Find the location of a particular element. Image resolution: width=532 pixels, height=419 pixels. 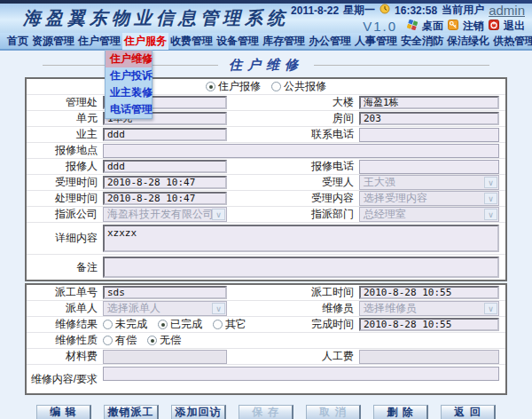

cancel-dispatch-button: 撤销派工 is located at coordinates (131, 412).